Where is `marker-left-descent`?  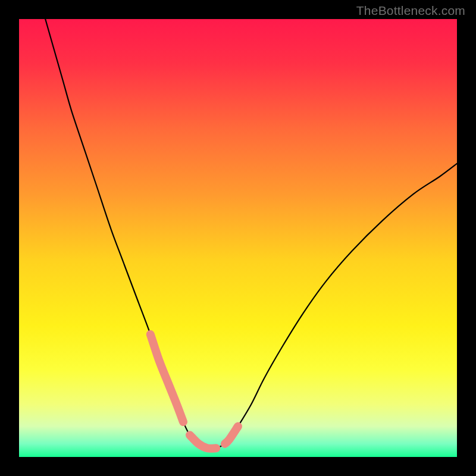
marker-left-descent is located at coordinates (167, 378).